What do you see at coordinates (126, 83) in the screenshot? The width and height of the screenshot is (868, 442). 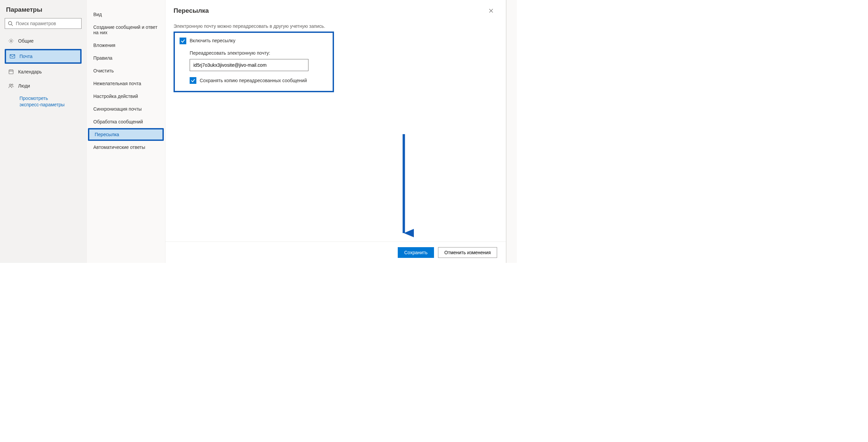 I see `subnav-junk: Нежелательная почта` at bounding box center [126, 83].